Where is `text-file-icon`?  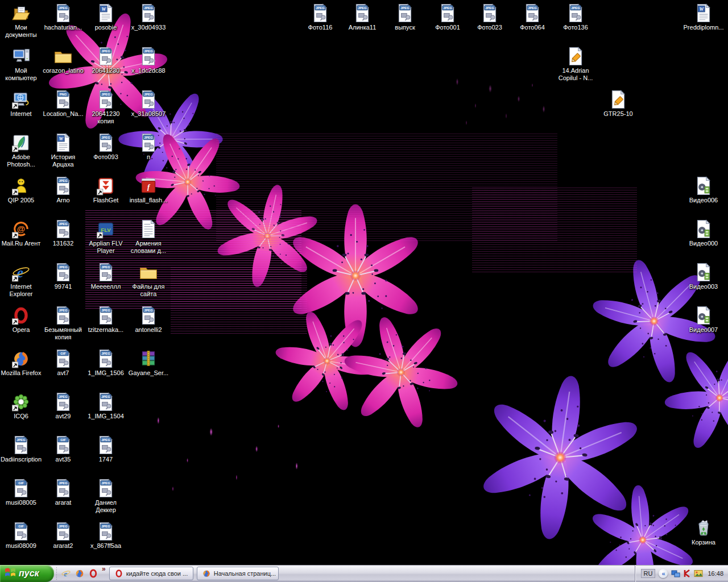
text-file-icon is located at coordinates (148, 229).